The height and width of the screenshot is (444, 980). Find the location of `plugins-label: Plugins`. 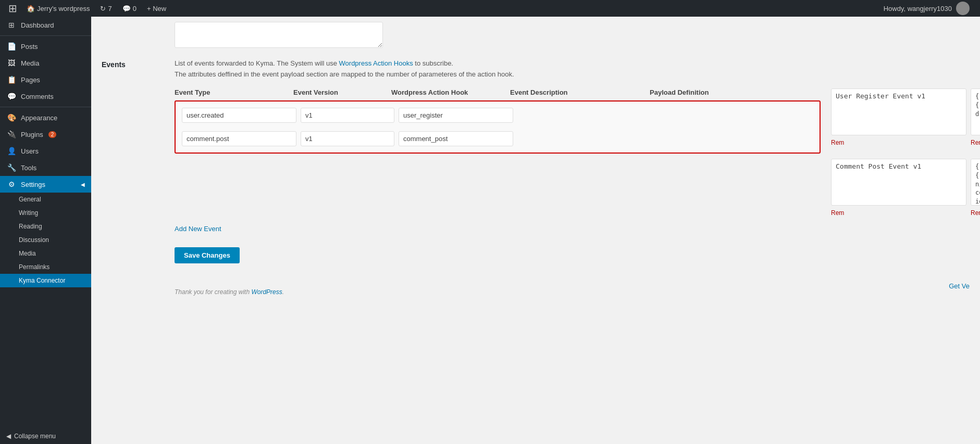

plugins-label: Plugins is located at coordinates (32, 134).